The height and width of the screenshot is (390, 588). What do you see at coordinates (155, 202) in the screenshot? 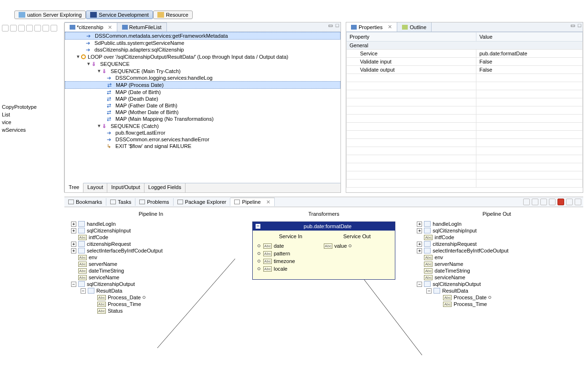
I see `tab-problems: Problems` at bounding box center [155, 202].